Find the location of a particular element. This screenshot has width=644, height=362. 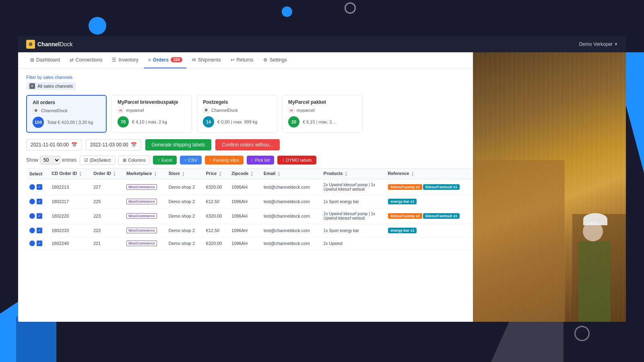

dymo-label: DYMO labels is located at coordinates (299, 160).